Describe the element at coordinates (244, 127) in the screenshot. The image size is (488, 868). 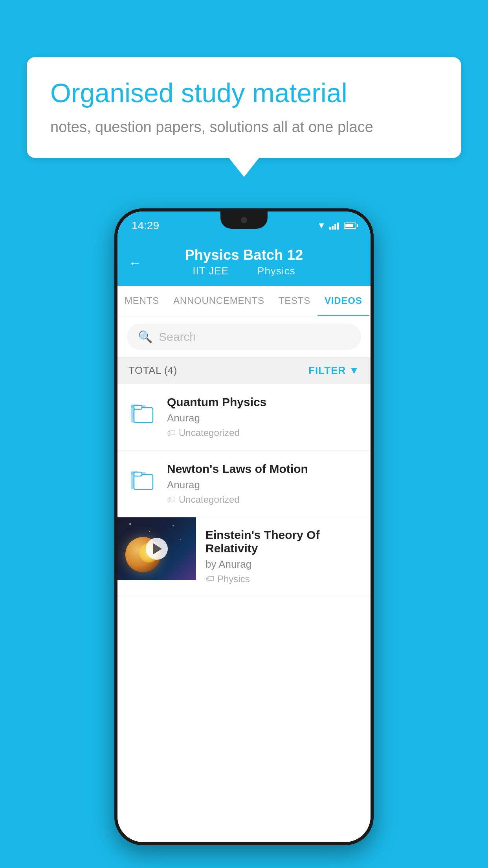
I see `speech-bubble-subtitle: notes, question papers, solutions all at…` at that location.